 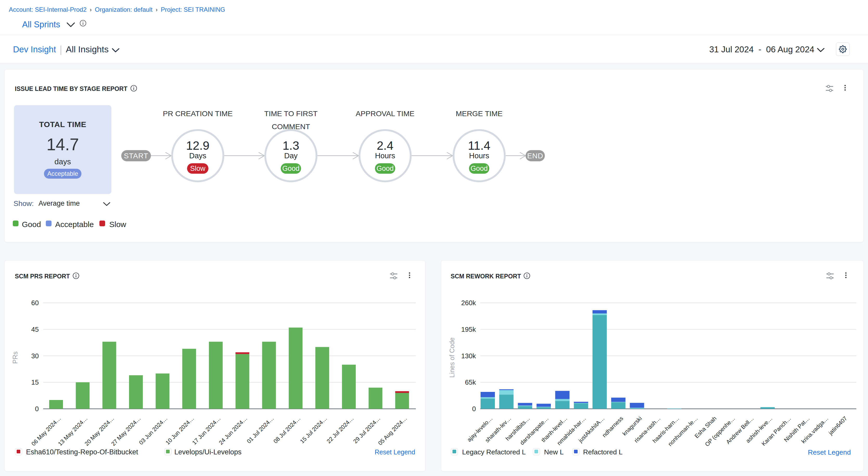 I want to click on svg-text: END, so click(x=535, y=156).